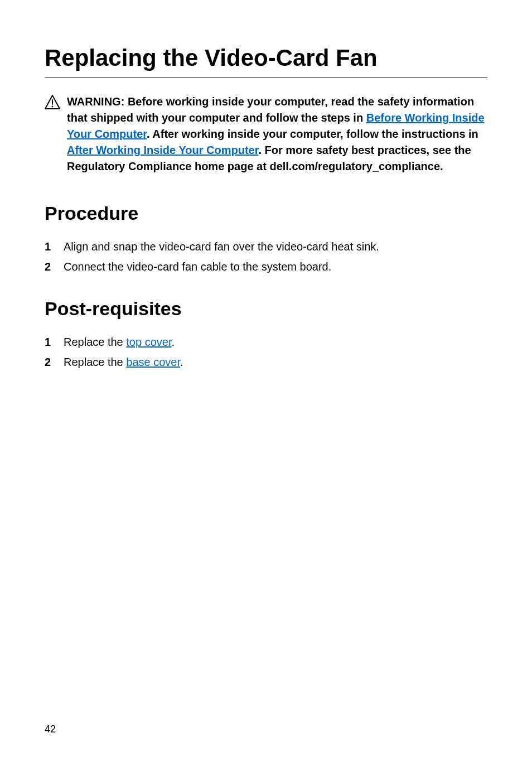  I want to click on warning-icon, so click(52, 103).